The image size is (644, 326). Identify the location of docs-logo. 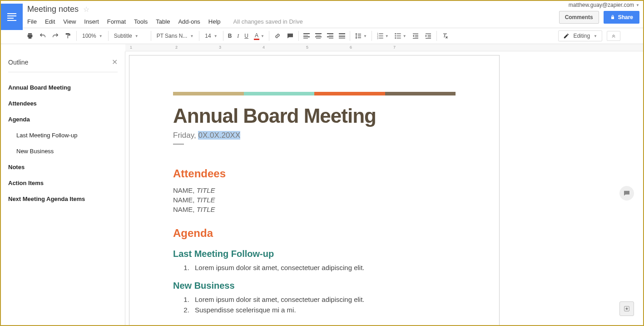
(12, 17).